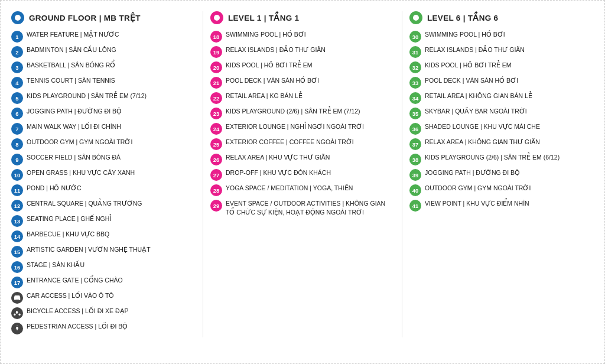 Image resolution: width=605 pixels, height=364 pixels. I want to click on list-item: 10OPEN GRASS | KHU VỰC CÂY XANH, so click(103, 175).